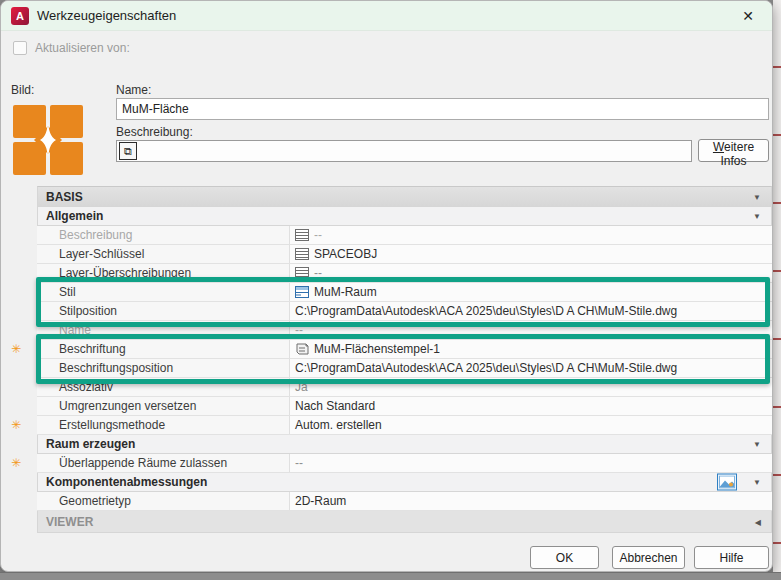 The height and width of the screenshot is (580, 781). Describe the element at coordinates (60, 197) in the screenshot. I see `section-label: BASIS` at that location.